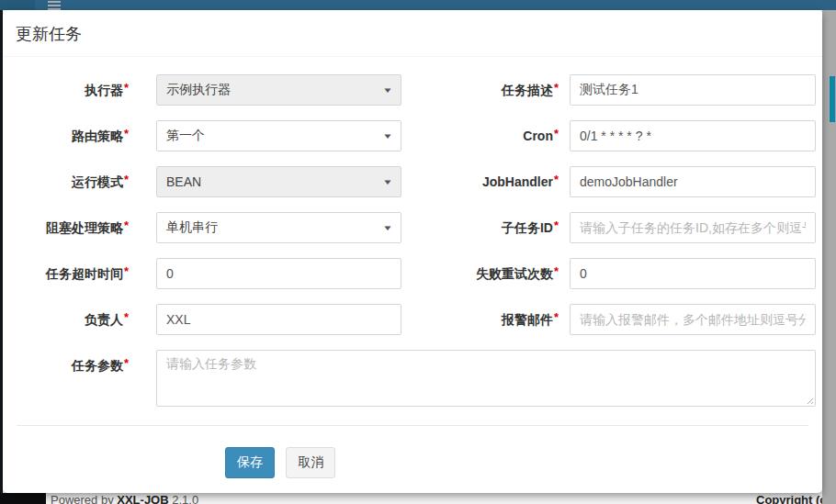 This screenshot has width=836, height=504. Describe the element at coordinates (832, 99) in the screenshot. I see `page-scrollbar-thumb` at that location.